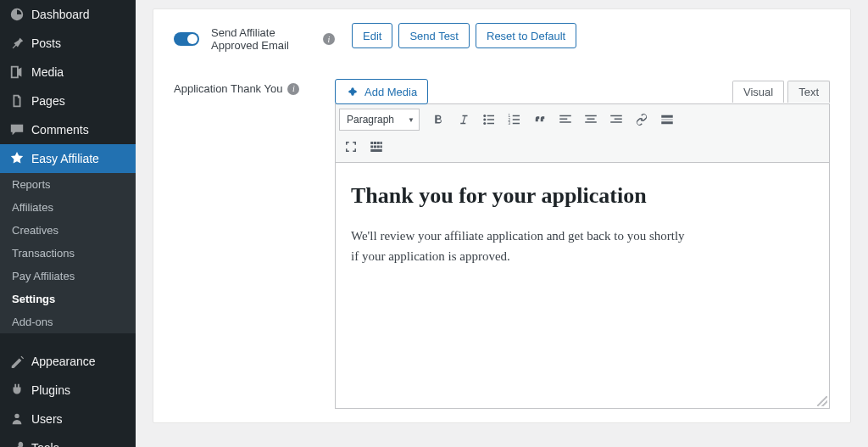  Describe the element at coordinates (68, 43) in the screenshot. I see `sidebar-item-posts: Posts` at that location.